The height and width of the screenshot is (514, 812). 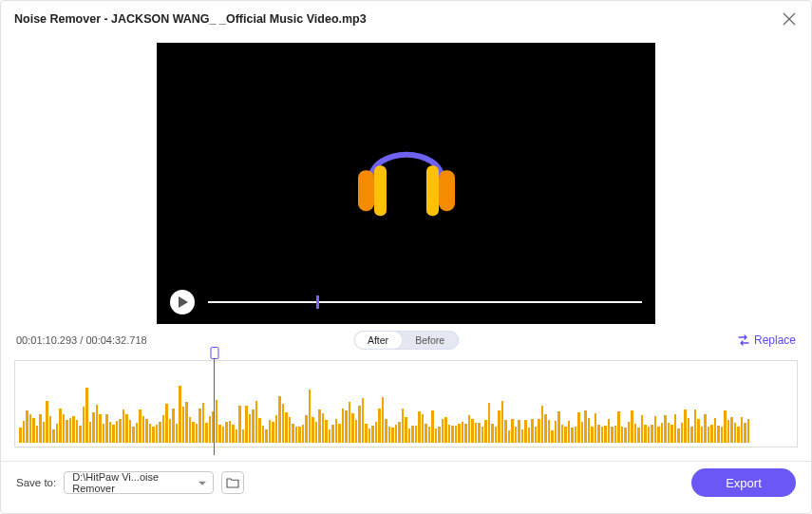 What do you see at coordinates (182, 302) in the screenshot?
I see `play-button` at bounding box center [182, 302].